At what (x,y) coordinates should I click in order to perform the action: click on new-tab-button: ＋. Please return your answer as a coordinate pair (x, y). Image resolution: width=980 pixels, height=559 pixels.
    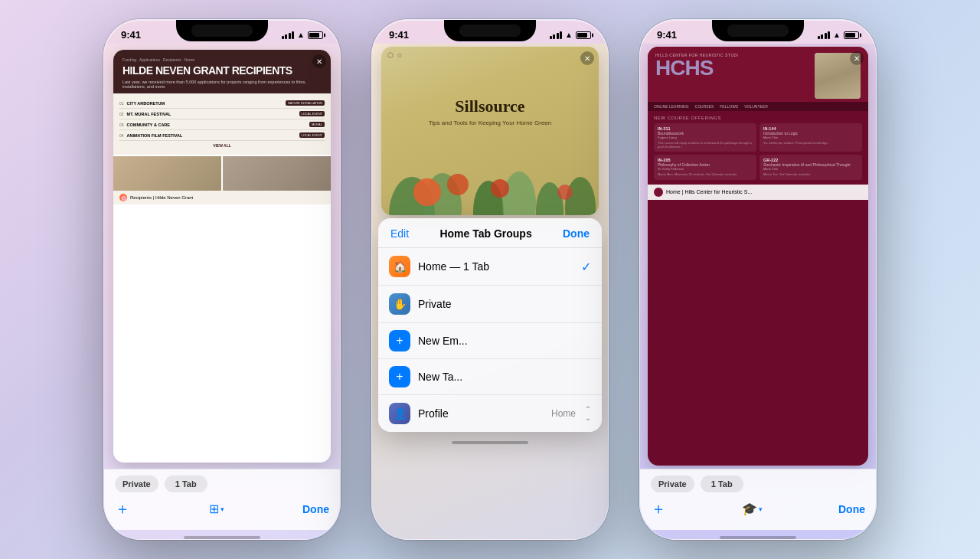
    Looking at the image, I should click on (122, 508).